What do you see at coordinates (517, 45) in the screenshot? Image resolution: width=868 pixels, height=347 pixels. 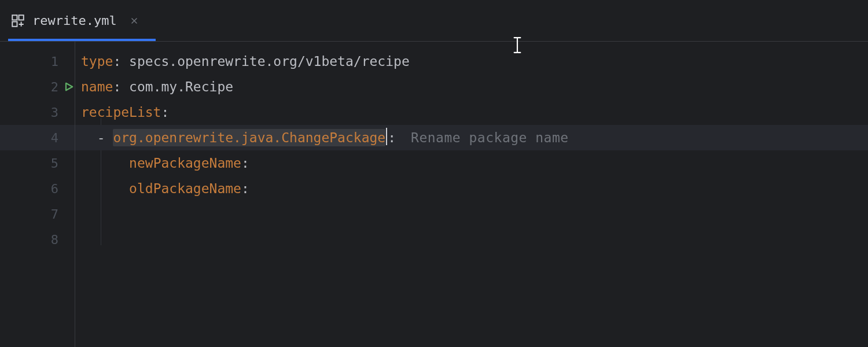 I see `ibeam-cursor-icon` at bounding box center [517, 45].